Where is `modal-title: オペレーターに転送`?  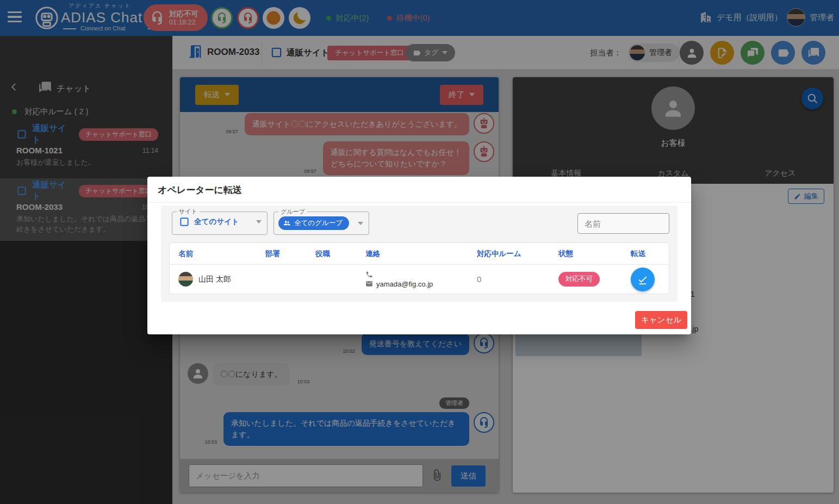 modal-title: オペレーターに転送 is located at coordinates (419, 190).